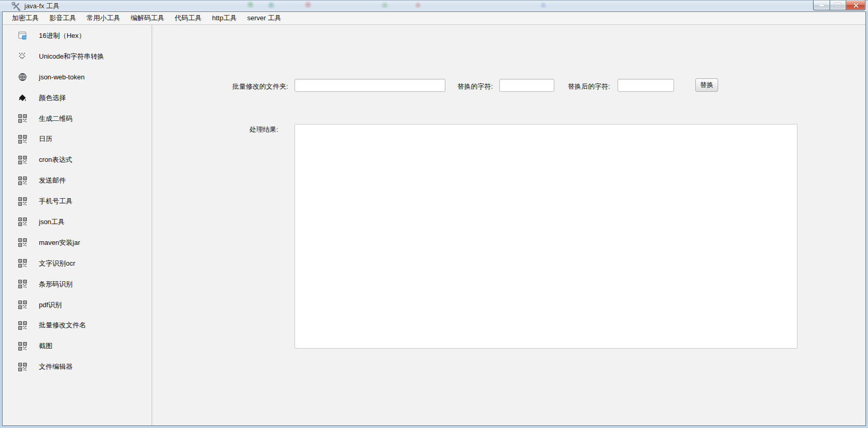 This screenshot has height=428, width=868. I want to click on sidebar-item-ocr: 文字识别ocr, so click(77, 264).